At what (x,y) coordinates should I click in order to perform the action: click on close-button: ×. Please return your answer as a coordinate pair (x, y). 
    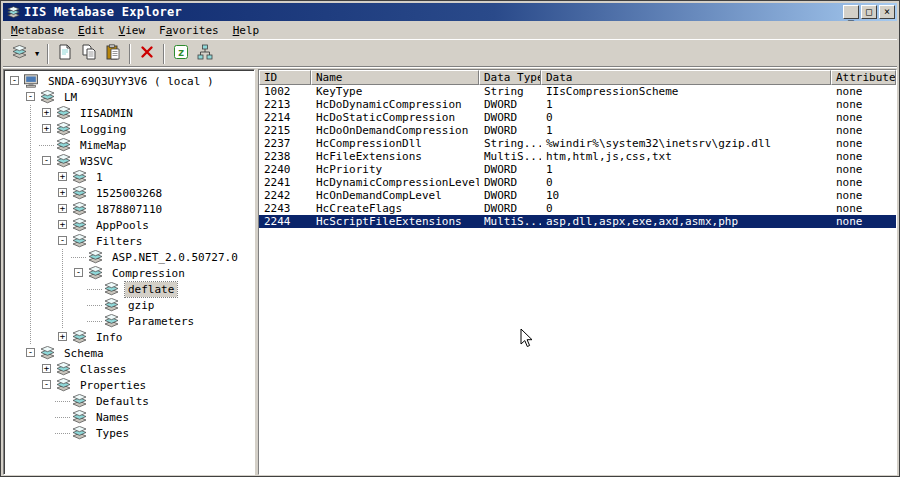
    Looking at the image, I should click on (887, 12).